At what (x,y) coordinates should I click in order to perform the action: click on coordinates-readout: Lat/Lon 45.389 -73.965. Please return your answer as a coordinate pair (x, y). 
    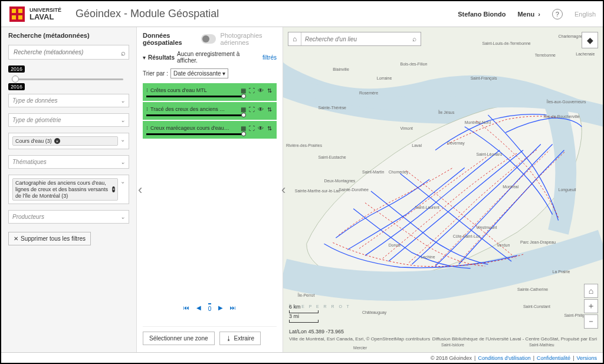
    Looking at the image, I should click on (316, 332).